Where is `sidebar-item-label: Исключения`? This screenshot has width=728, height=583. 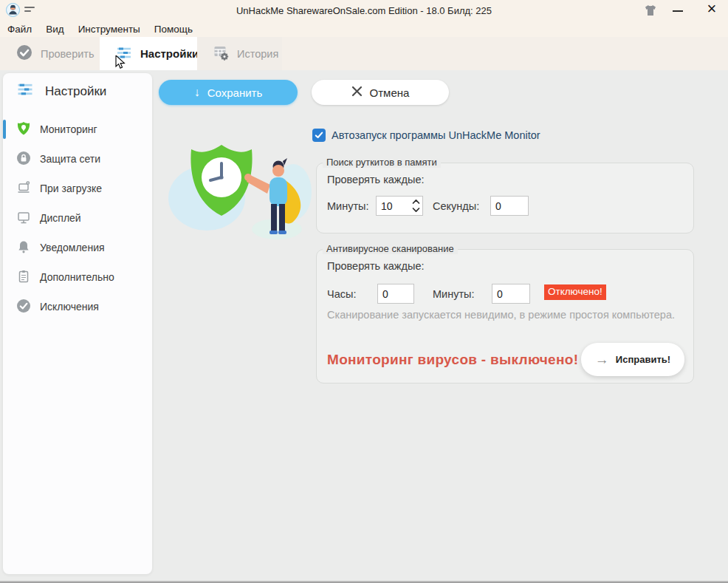 sidebar-item-label: Исключения is located at coordinates (69, 307).